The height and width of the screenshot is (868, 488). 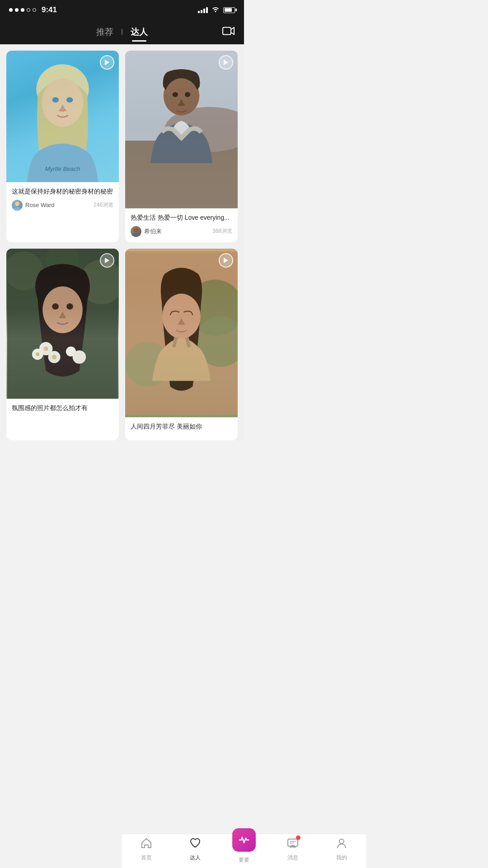 I want to click on card-4-image, so click(x=182, y=333).